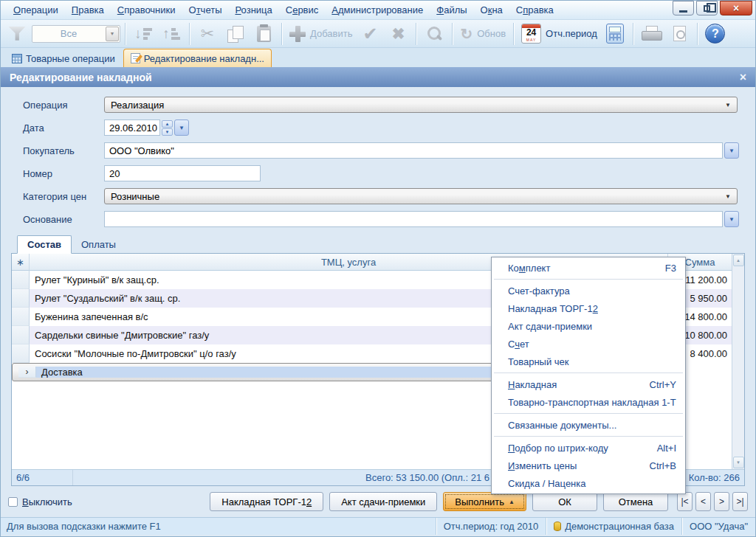 This screenshot has width=756, height=537. I want to click on document-action-button: Акт сдачи-приемки, so click(383, 502).